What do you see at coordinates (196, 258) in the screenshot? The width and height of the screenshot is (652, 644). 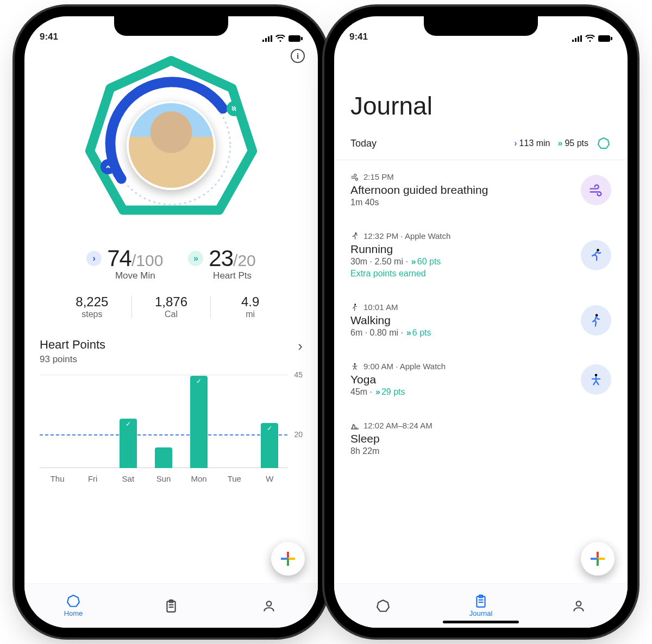 I see `double-chevron-icon: »` at bounding box center [196, 258].